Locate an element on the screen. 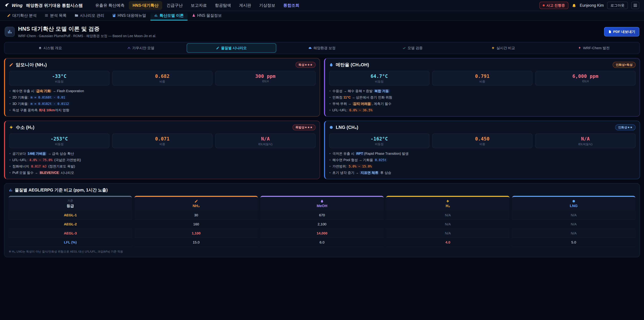  tab-label: 실시간 비교 is located at coordinates (506, 48).